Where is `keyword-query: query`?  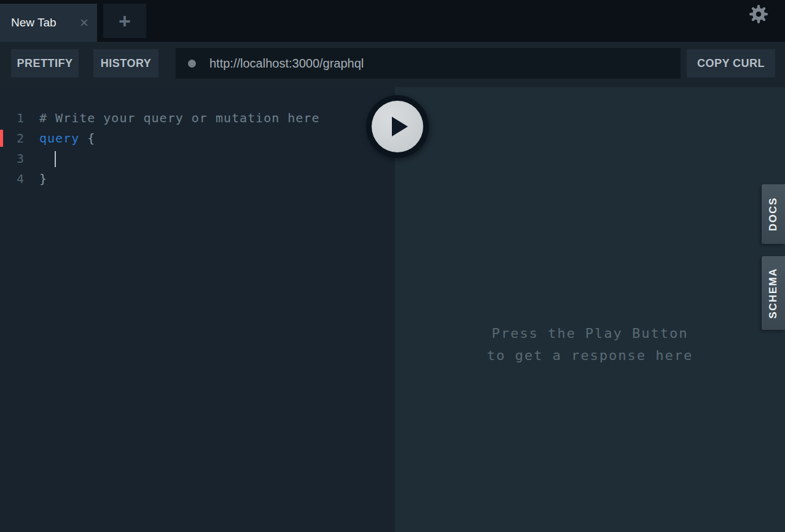
keyword-query: query is located at coordinates (59, 138).